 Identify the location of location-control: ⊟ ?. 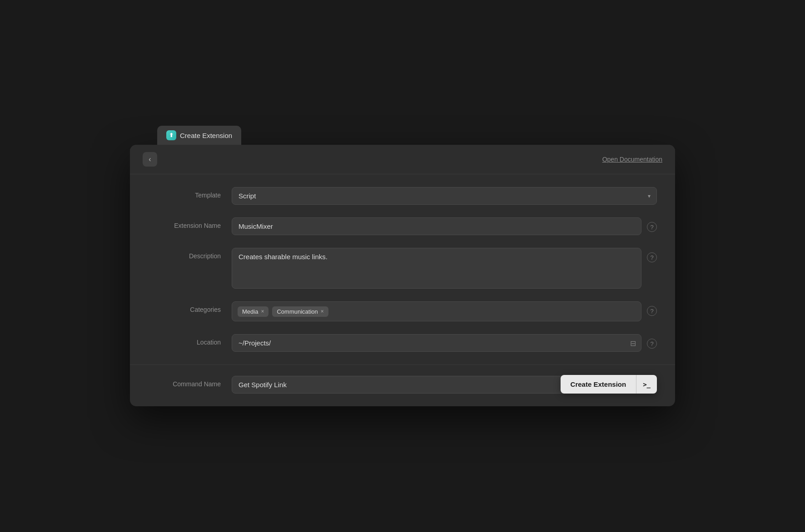
(444, 343).